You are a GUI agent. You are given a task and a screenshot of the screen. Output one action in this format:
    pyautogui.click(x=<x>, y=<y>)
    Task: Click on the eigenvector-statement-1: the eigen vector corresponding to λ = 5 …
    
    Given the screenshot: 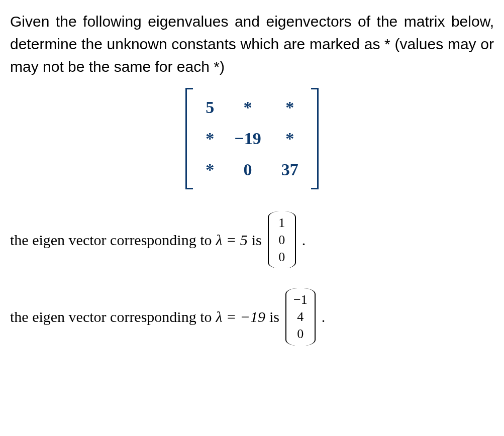 What is the action you would take?
    pyautogui.click(x=252, y=240)
    